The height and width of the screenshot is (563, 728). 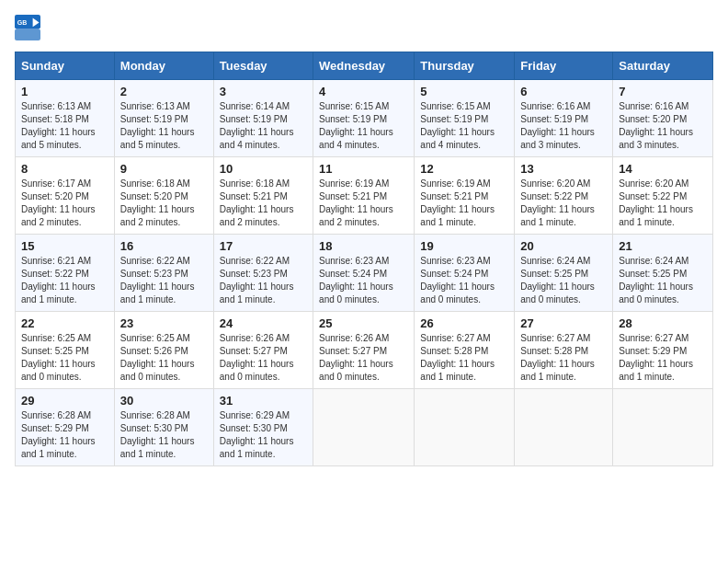 What do you see at coordinates (663, 247) in the screenshot?
I see `day-number: 21` at bounding box center [663, 247].